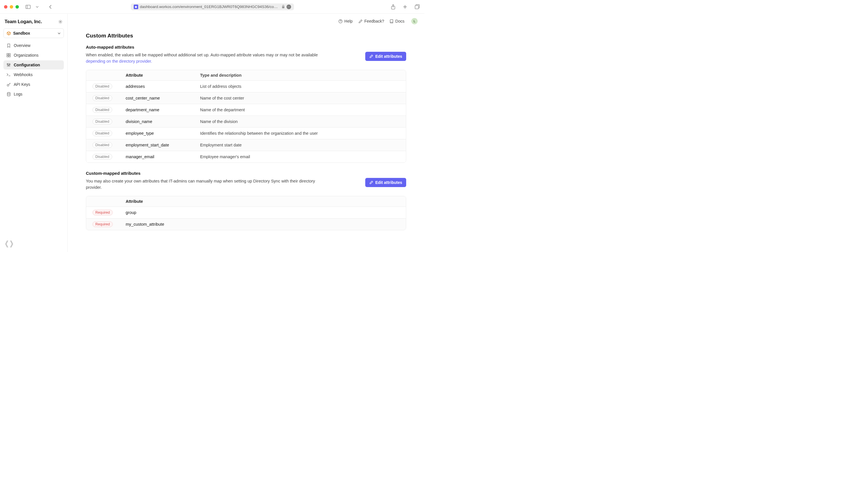  Describe the element at coordinates (345, 21) in the screenshot. I see `help-link: Help` at that location.